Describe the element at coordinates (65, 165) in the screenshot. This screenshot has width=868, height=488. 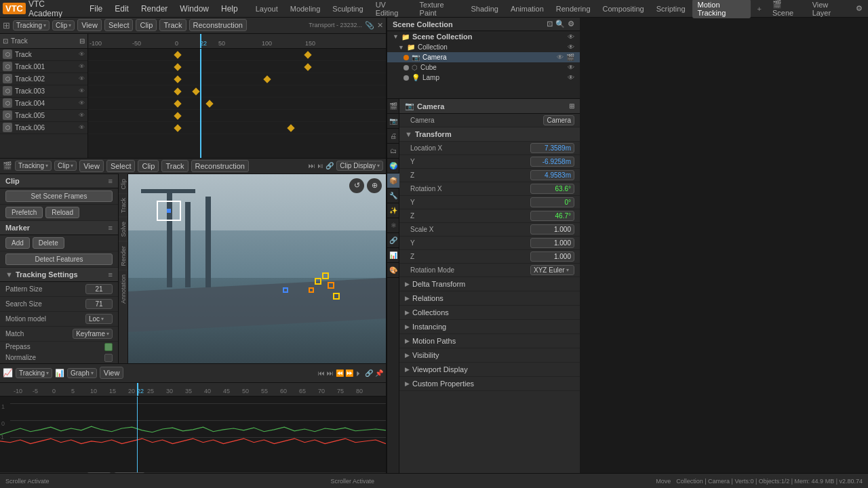
I see `clip2-dropdown: Clip` at that location.